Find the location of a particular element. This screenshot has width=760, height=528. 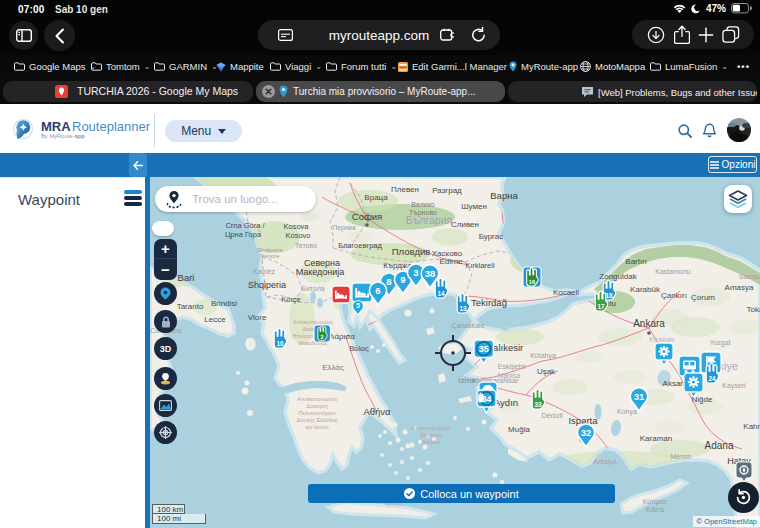

svg-text: 33 is located at coordinates (538, 404).